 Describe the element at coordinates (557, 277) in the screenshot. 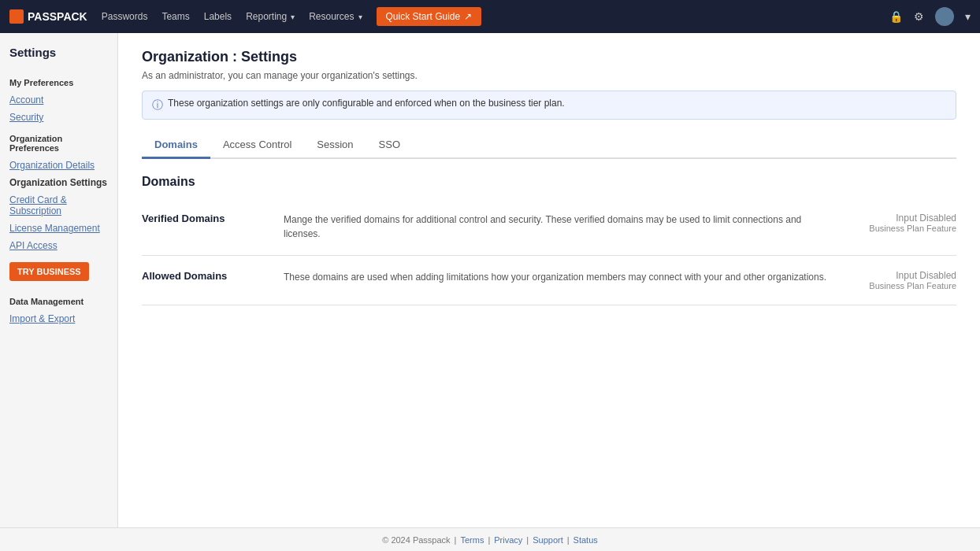

I see `allowed-domains-description: These domains are used when adding limit…` at that location.